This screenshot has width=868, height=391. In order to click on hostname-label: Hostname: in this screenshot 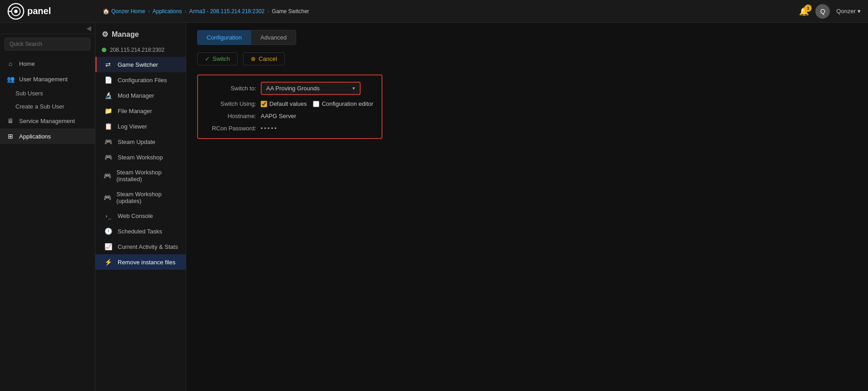, I will do `click(231, 116)`.